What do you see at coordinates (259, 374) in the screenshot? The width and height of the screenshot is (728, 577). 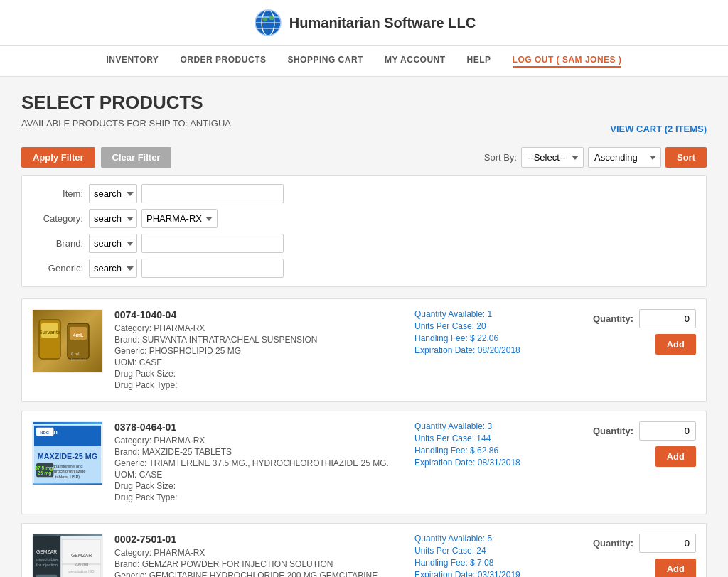 I see `product-pack-size-1: Drug Pack Size:` at bounding box center [259, 374].